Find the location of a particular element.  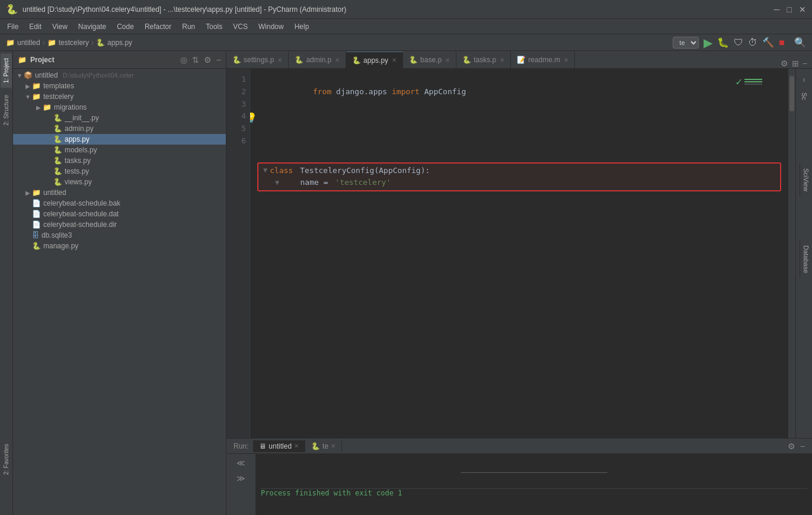

tree-label-views: views.py is located at coordinates (78, 182).